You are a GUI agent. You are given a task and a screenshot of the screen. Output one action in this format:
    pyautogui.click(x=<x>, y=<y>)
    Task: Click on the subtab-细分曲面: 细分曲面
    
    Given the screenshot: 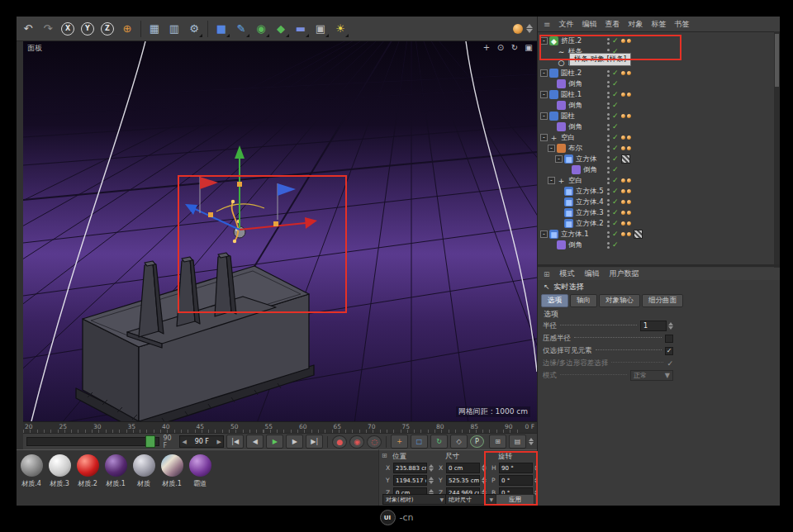 What is the action you would take?
    pyautogui.click(x=662, y=301)
    